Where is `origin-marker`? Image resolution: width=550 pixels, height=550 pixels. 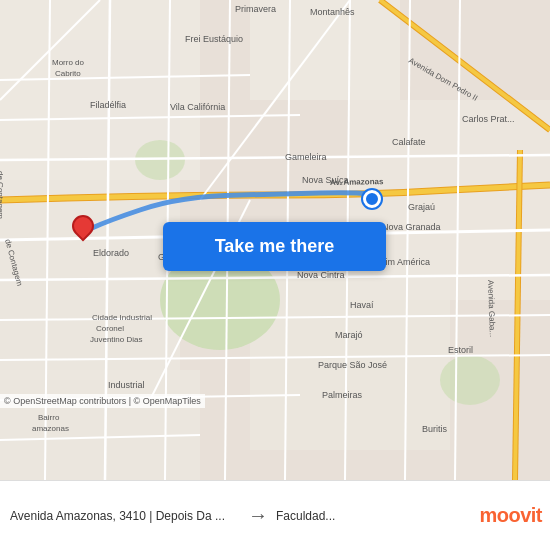 origin-marker is located at coordinates (84, 231).